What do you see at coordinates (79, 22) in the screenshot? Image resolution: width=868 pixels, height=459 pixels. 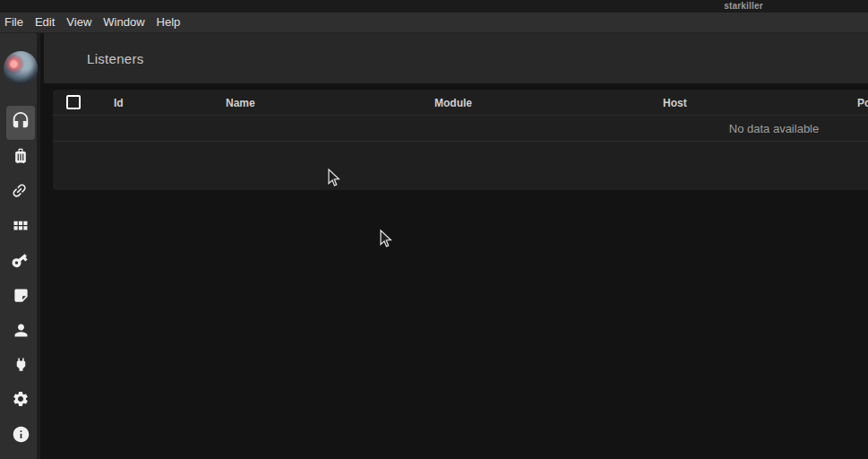 I see `menu-view: View` at bounding box center [79, 22].